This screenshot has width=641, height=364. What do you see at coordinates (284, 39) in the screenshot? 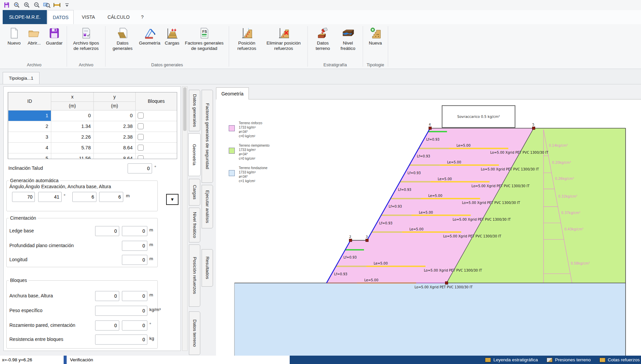
I see `eliminar-posicion-refuerzos-button: Eliminar posición refuerzos` at bounding box center [284, 39].